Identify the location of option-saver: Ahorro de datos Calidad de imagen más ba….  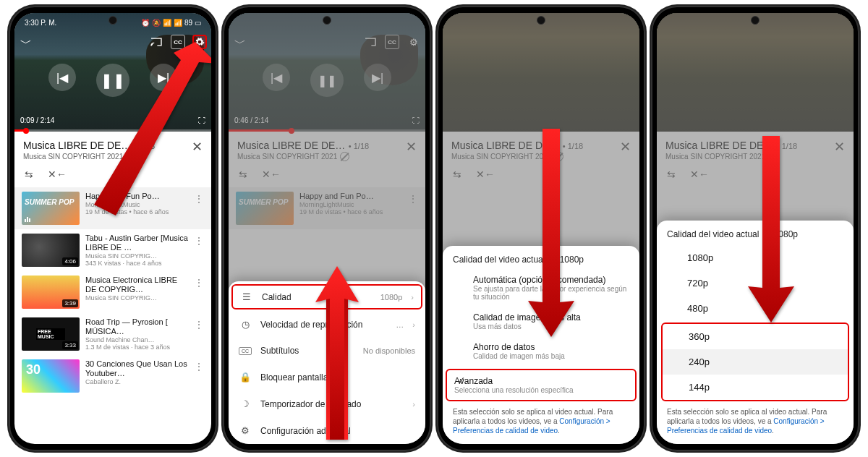
(541, 353).